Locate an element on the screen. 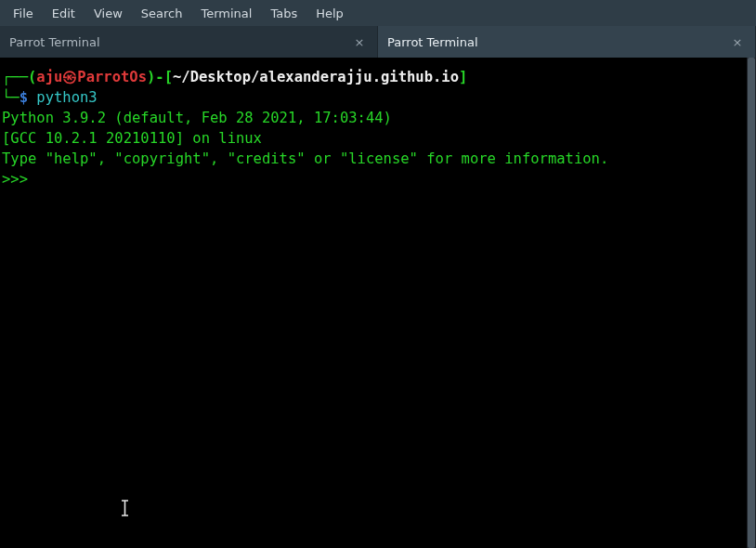 This screenshot has width=756, height=548. prompt-lbrack: [ is located at coordinates (169, 77).